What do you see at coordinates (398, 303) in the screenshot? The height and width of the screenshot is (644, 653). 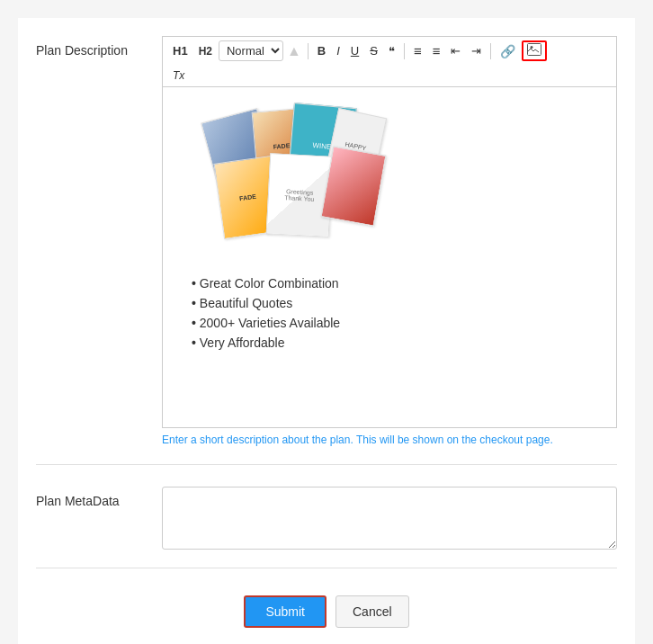 I see `bullet-item-2: Beautiful Quotes` at bounding box center [398, 303].